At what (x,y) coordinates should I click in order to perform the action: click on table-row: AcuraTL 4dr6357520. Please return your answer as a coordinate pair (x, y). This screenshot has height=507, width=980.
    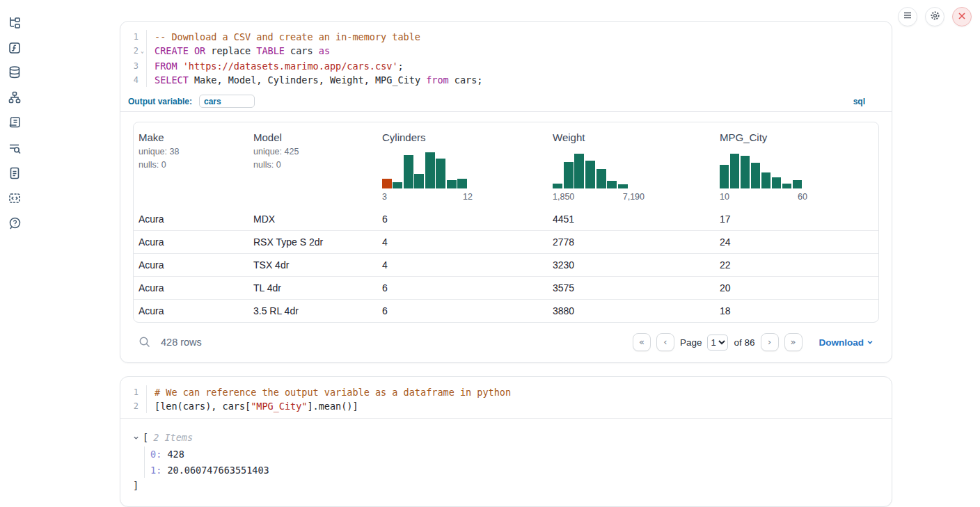
    Looking at the image, I should click on (506, 288).